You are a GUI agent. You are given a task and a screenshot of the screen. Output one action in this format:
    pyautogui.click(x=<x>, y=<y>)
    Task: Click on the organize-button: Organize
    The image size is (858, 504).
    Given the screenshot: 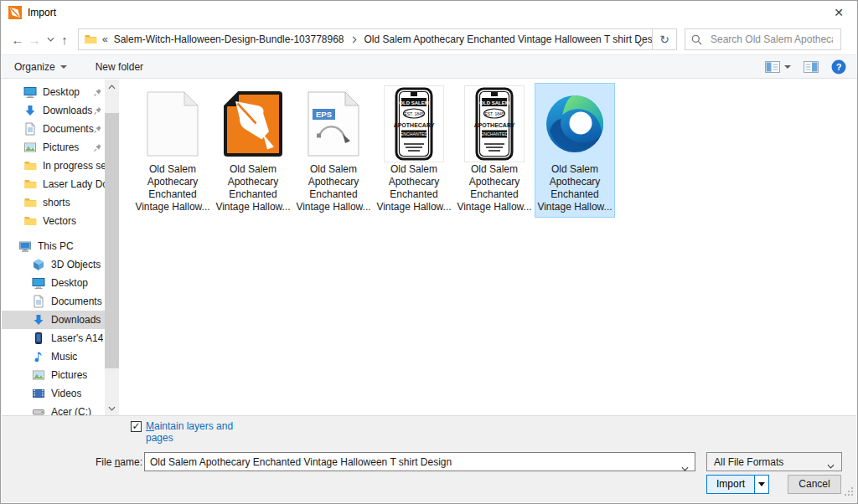 What is the action you would take?
    pyautogui.click(x=40, y=67)
    